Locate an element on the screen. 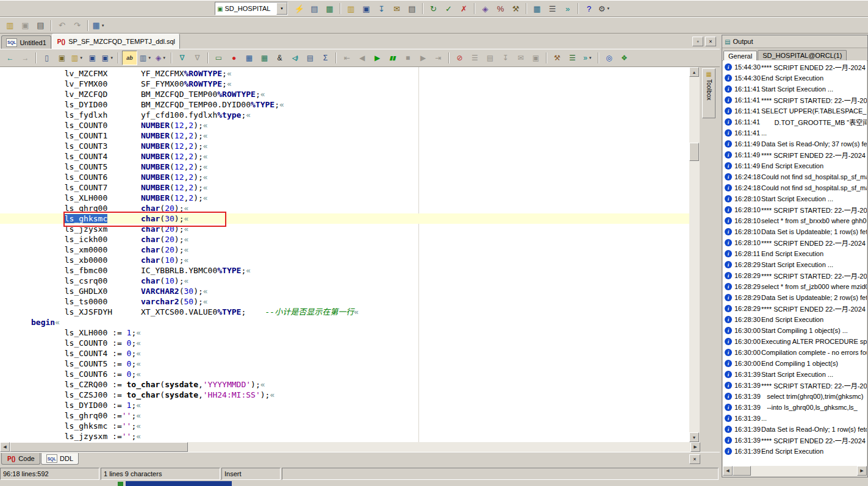 The height and width of the screenshot is (486, 868). monitor-icon: ▦ is located at coordinates (537, 9).